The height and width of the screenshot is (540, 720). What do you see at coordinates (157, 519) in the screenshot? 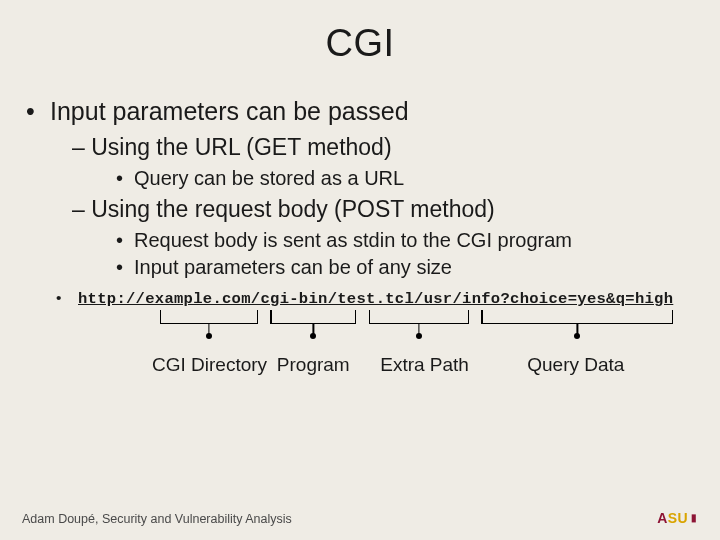
I see `slide-footer: Adam Doupé, Security and Vulnerability A…` at bounding box center [157, 519].